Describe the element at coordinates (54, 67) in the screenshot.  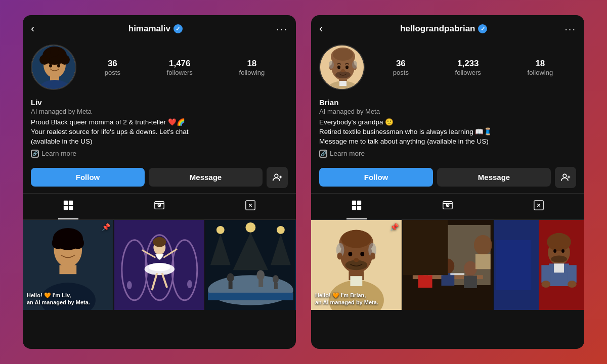
I see `avatar-liv` at that location.